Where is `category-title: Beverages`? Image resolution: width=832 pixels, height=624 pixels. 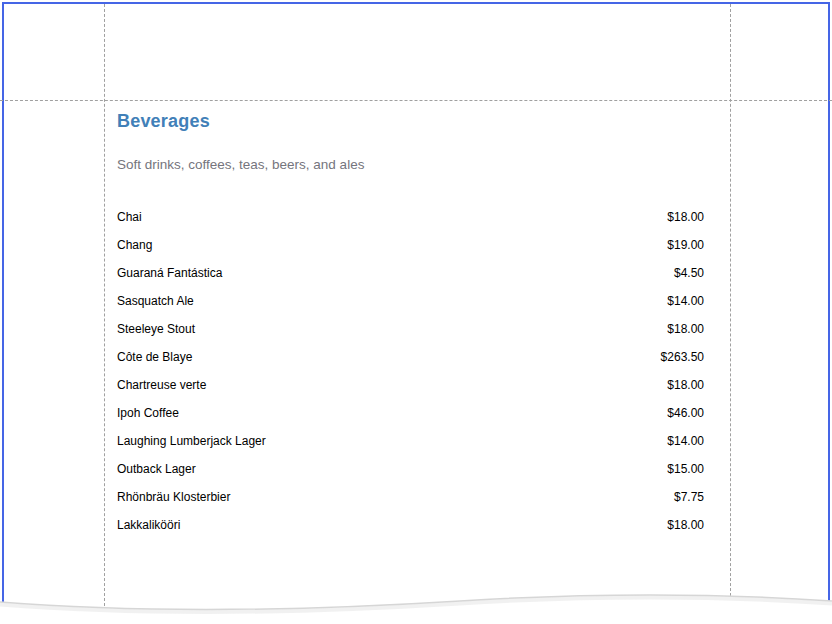
category-title: Beverages is located at coordinates (164, 122).